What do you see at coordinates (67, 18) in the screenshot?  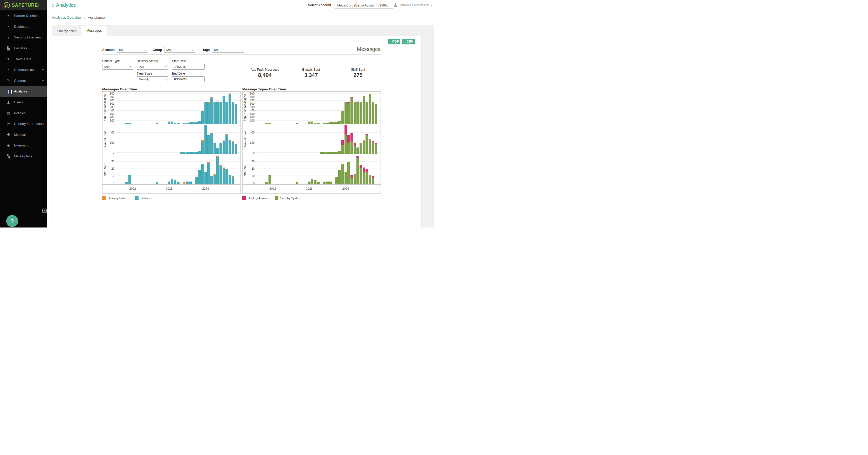 I see `breadcrumb-link-analytics-overview: Analytics Overview` at bounding box center [67, 18].